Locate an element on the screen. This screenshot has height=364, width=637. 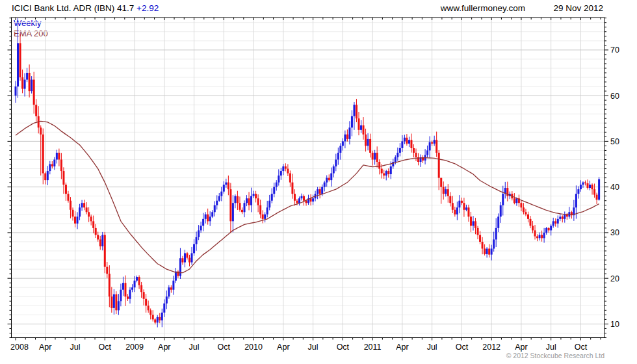
y-axis-label: 20 is located at coordinates (615, 279).